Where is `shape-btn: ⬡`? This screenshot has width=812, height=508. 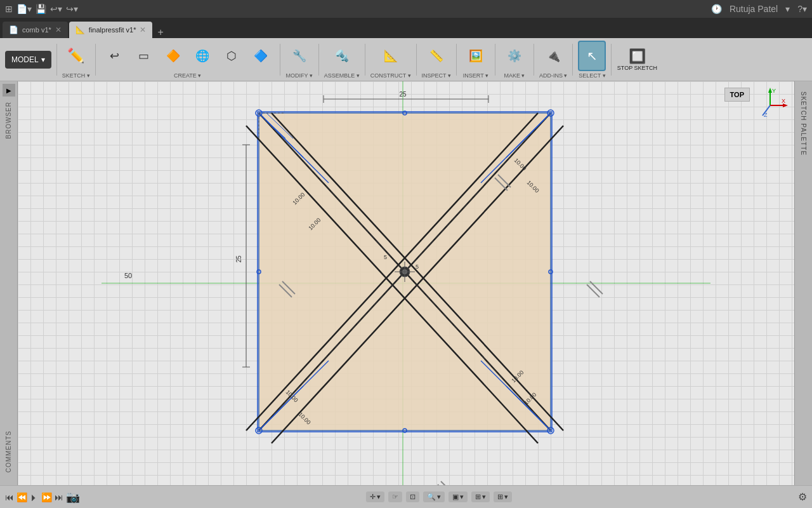
shape-btn: ⬡ is located at coordinates (232, 56).